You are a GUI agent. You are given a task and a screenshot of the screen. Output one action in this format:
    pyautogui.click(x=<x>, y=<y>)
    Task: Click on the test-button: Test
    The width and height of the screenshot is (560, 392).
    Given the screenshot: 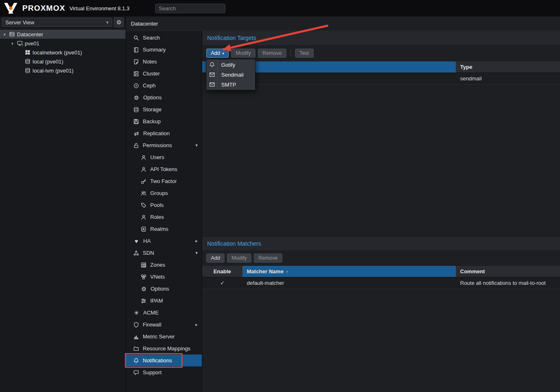 What is the action you would take?
    pyautogui.click(x=305, y=53)
    